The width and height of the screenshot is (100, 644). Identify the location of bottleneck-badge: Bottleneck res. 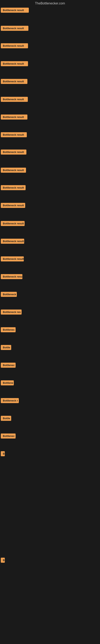
(11, 312).